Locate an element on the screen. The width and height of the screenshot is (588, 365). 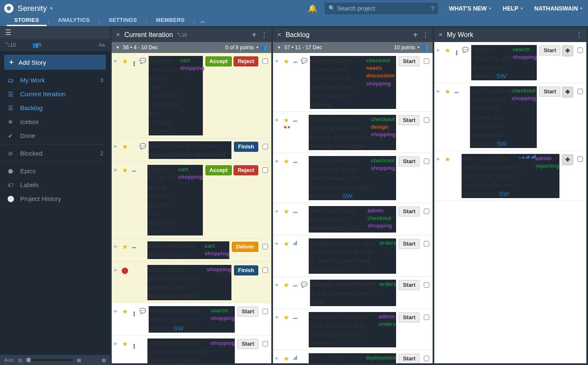
density-grid-icon: ▦ is located at coordinates (79, 360).